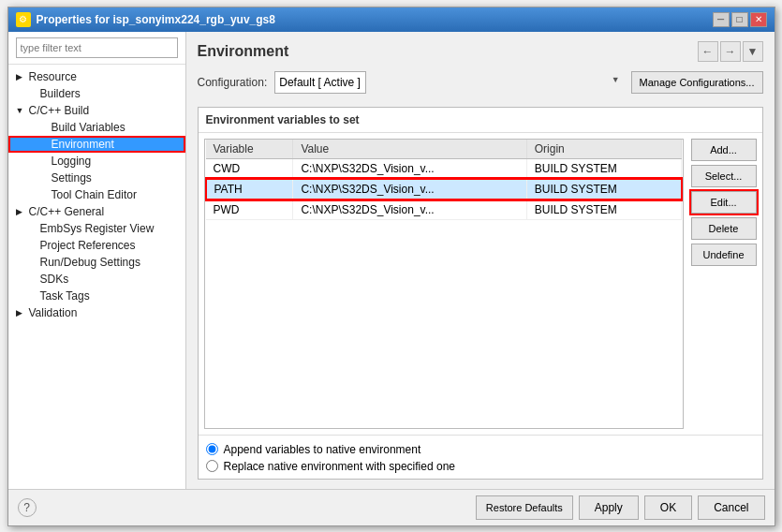 The image size is (782, 532). What do you see at coordinates (759, 20) in the screenshot?
I see `close-button: ✕` at bounding box center [759, 20].